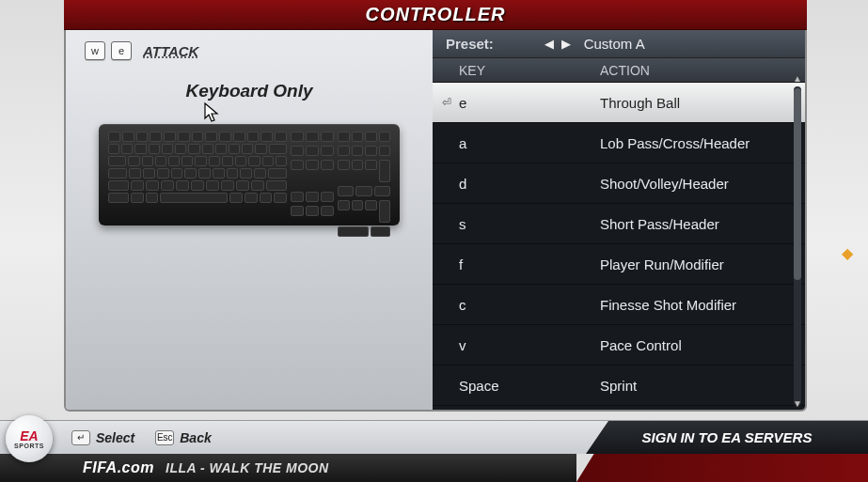  What do you see at coordinates (615, 43) in the screenshot?
I see `preset-value: Custom A` at bounding box center [615, 43].